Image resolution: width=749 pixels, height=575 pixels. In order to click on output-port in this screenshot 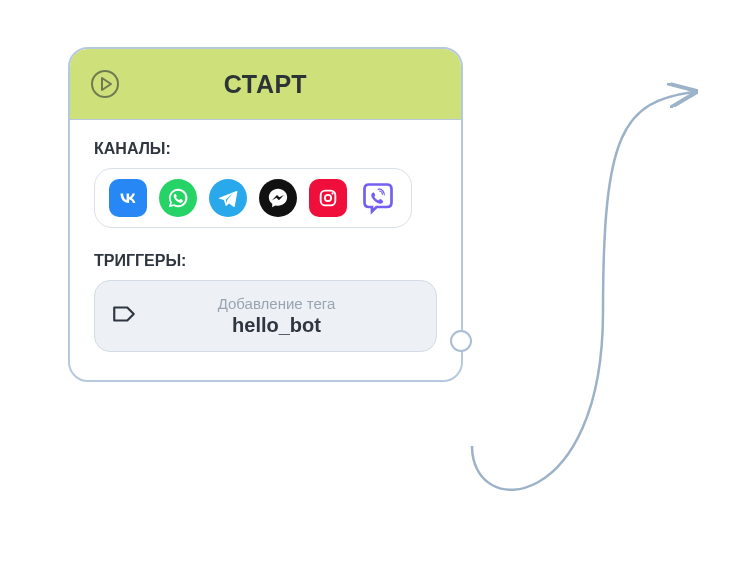, I will do `click(461, 341)`.